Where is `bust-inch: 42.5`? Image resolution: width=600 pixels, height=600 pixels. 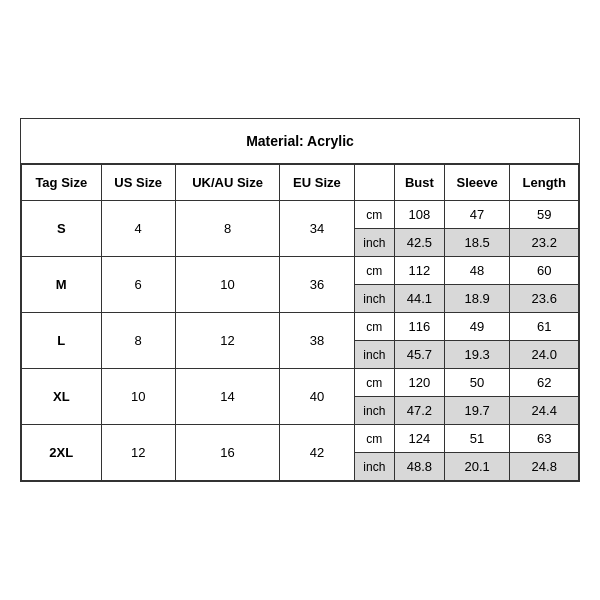
bust-inch: 42.5 is located at coordinates (420, 243).